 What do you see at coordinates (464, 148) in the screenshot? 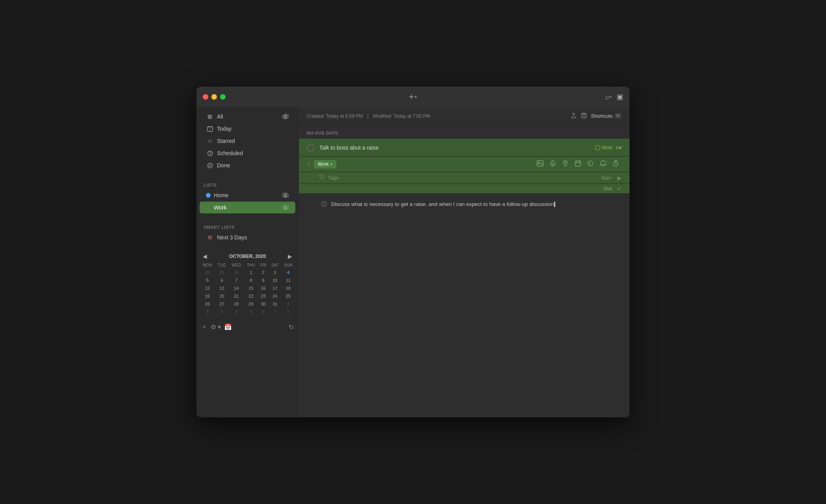
I see `task-row: Talk to boss abut a raise Work ≡▾` at bounding box center [464, 148].